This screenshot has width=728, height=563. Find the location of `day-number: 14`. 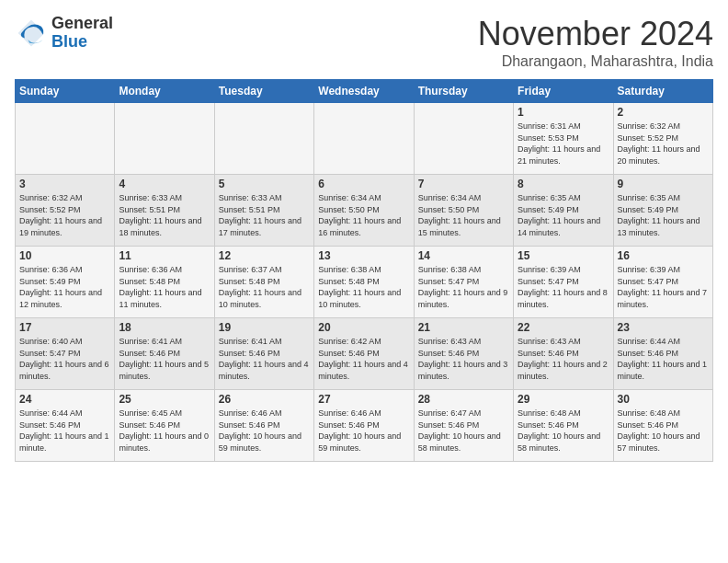

day-number: 14 is located at coordinates (463, 256).